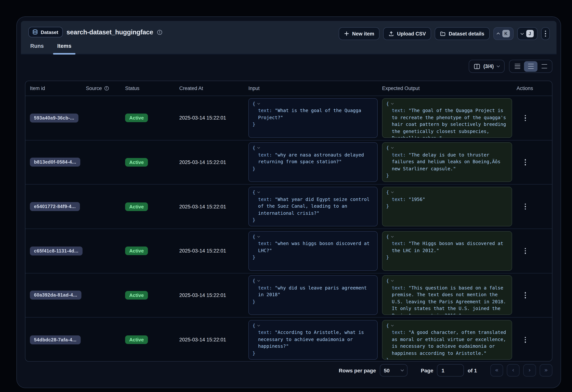 This screenshot has height=392, width=572. What do you see at coordinates (313, 118) in the screenshot?
I see `input-json-box: { text: "What is the goal of the Quagga …` at bounding box center [313, 118].